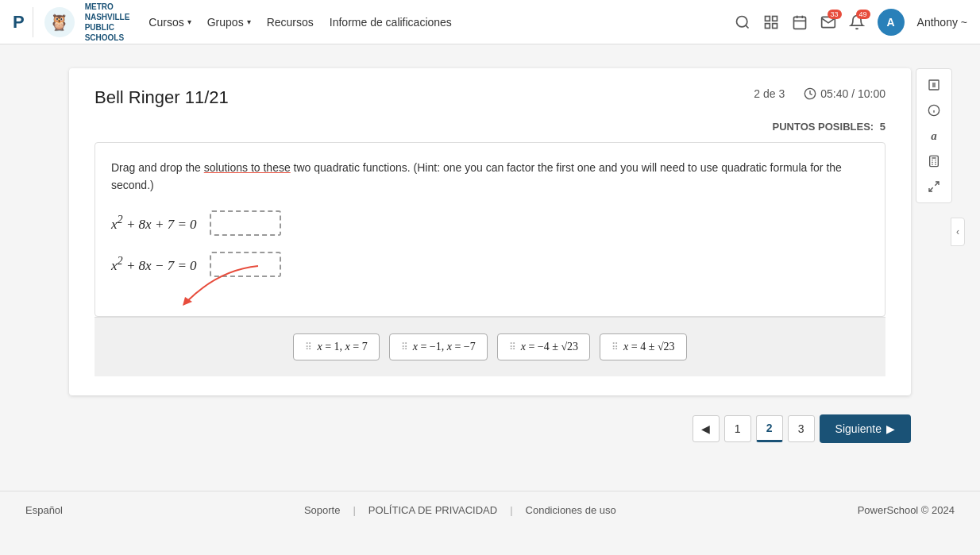 The height and width of the screenshot is (555, 980). Describe the element at coordinates (853, 94) in the screenshot. I see `timer-value: 05:40 / 10:00` at that location.